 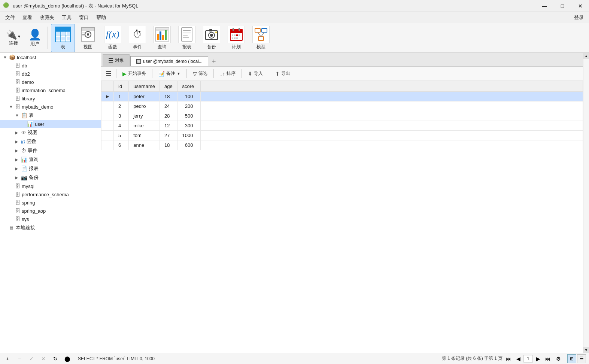 What do you see at coordinates (137, 38) in the screenshot?
I see `toolbar-event: ⏱ 事件` at bounding box center [137, 38].